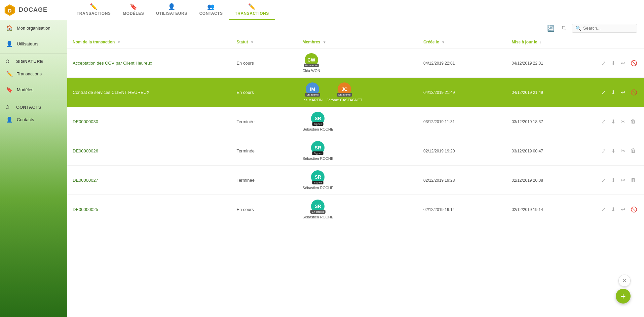 This screenshot has height=317, width=644. What do you see at coordinates (85, 122) in the screenshot?
I see `transaction-name: DE00000030` at bounding box center [85, 122].